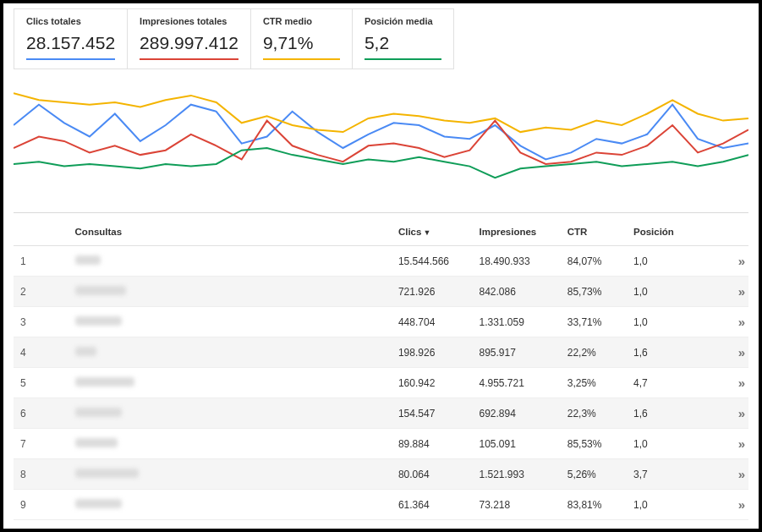 Image resolution: width=762 pixels, height=532 pixels. Describe the element at coordinates (189, 43) in the screenshot. I see `metric-value: 289.997.412` at that location.